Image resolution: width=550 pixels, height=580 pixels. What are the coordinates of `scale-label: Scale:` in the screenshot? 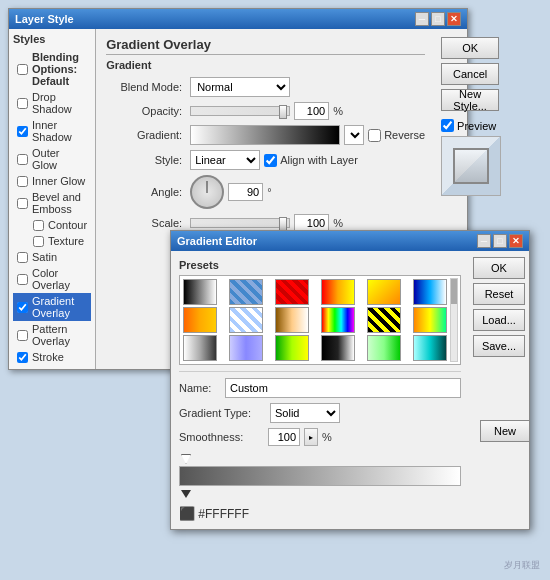 It's located at (146, 223).